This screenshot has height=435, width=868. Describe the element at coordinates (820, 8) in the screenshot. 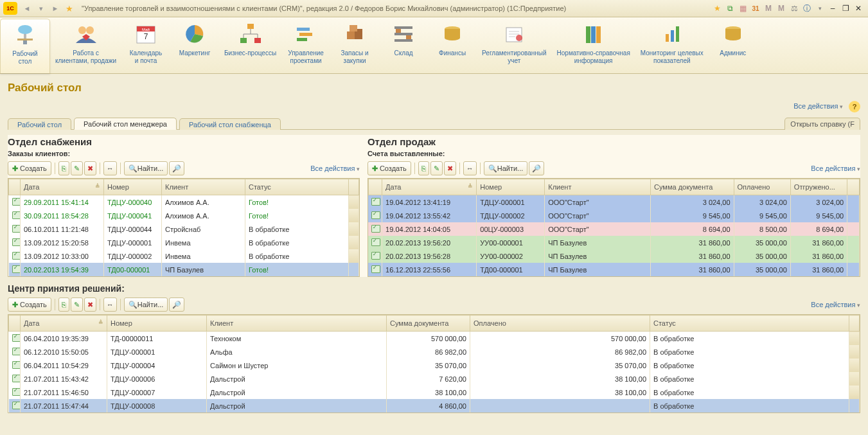

I see `info-drop-icon: ▾` at that location.